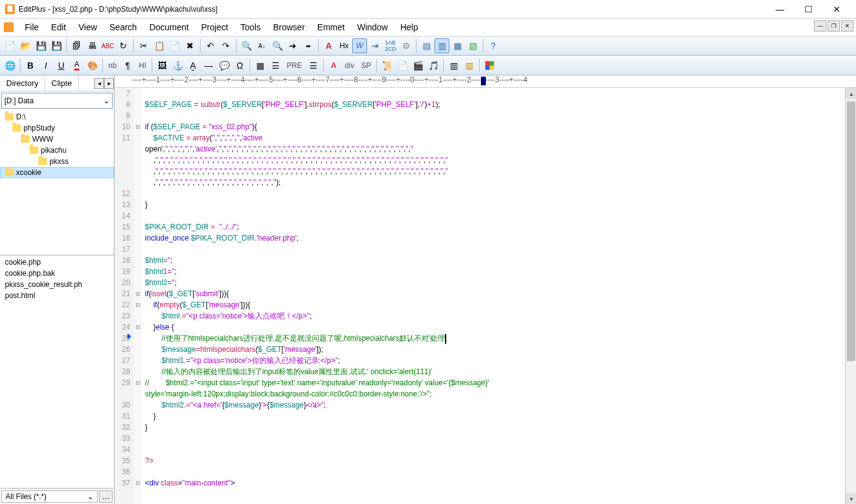  I want to click on template1-button: ▥, so click(454, 66).